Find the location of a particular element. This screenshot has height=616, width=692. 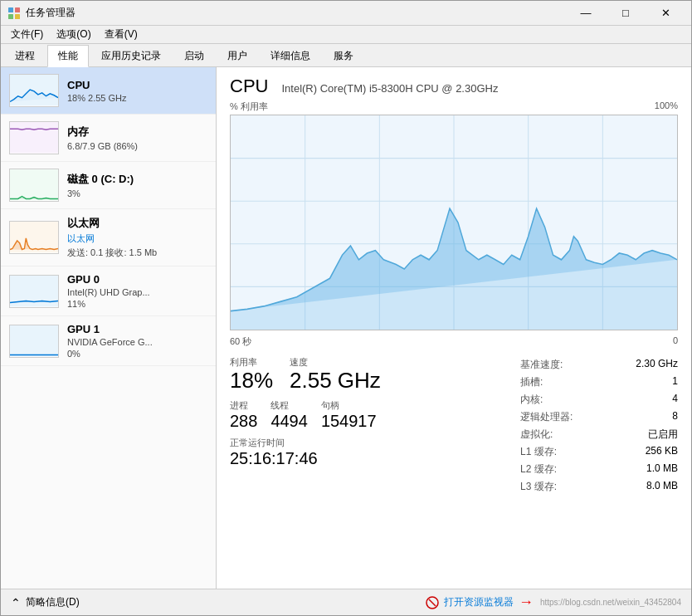

ethernet-sub1: 以太网 is located at coordinates (138, 239).